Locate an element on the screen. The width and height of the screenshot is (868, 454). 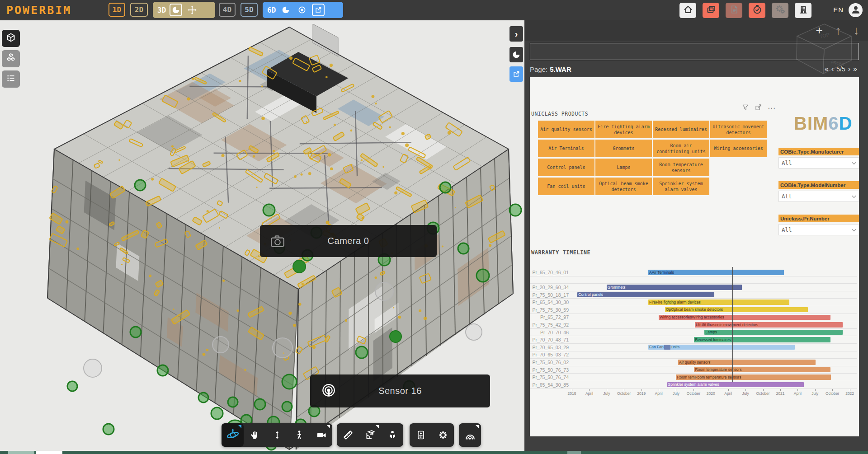
gantt-bar-label: Wiring accessoriesWiring accessories is located at coordinates (692, 317).